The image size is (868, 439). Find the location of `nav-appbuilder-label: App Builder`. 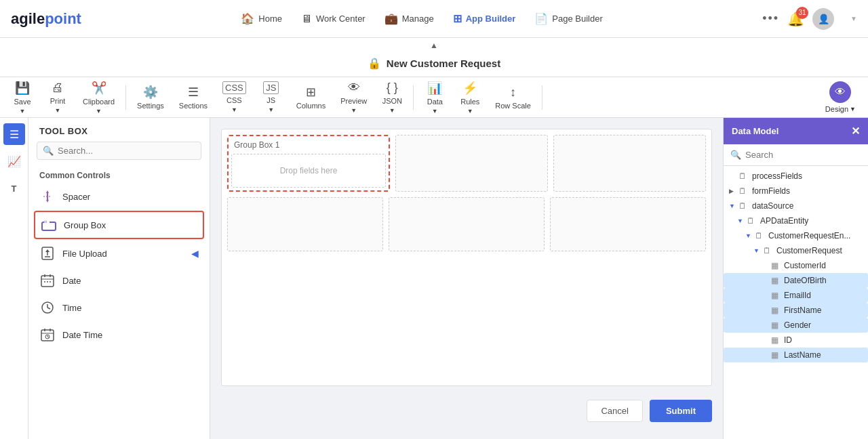

nav-appbuilder-label: App Builder is located at coordinates (491, 19).